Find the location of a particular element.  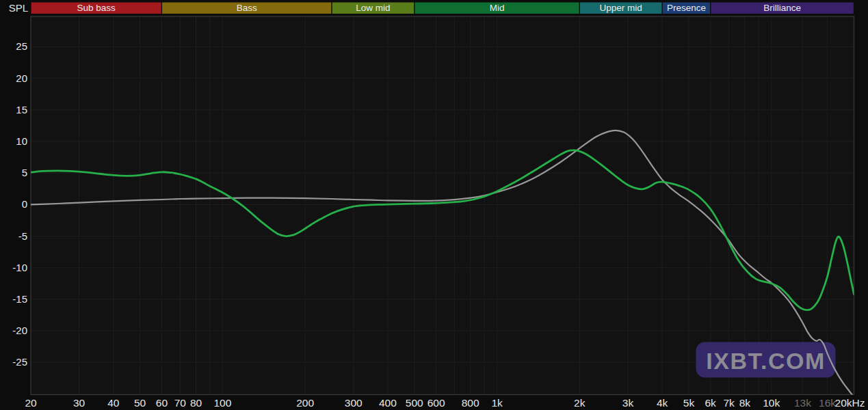

y-tick-label: 10 is located at coordinates (22, 141).